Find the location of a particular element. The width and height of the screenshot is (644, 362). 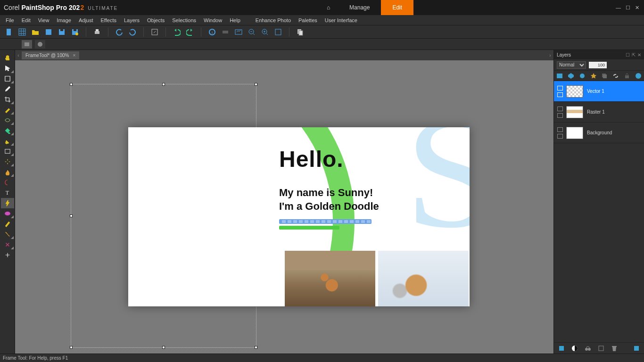

undo-button is located at coordinates (177, 32).